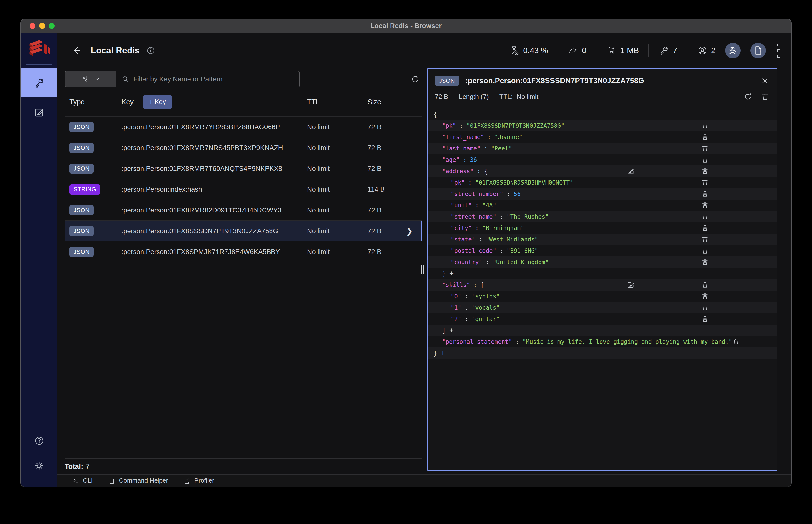 This screenshot has width=812, height=524. Describe the element at coordinates (754, 342) in the screenshot. I see `delete-field-button` at that location.